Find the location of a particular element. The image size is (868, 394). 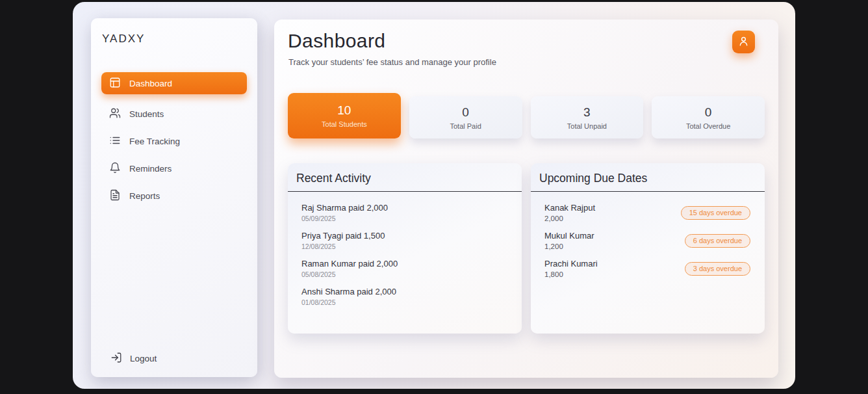

due-name: Prachi Kumari is located at coordinates (571, 264).